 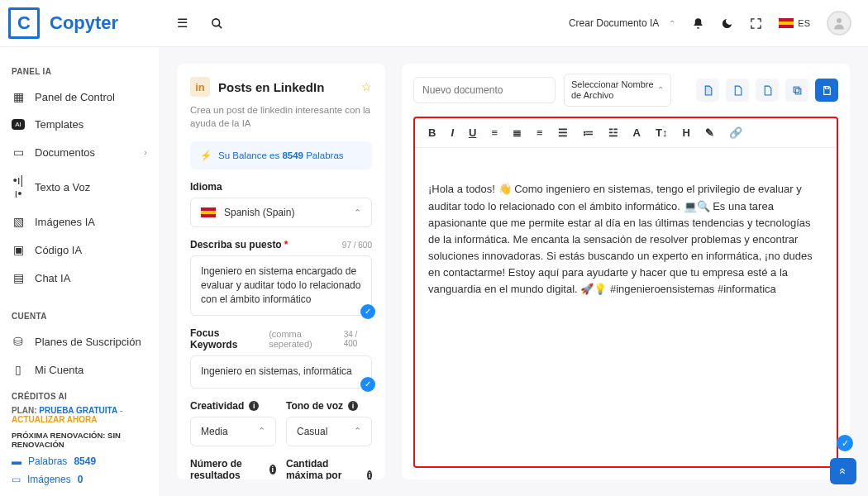 What do you see at coordinates (79, 370) in the screenshot?
I see `sidebar-item-micuenta: ▯ Mi Cuenta` at bounding box center [79, 370].